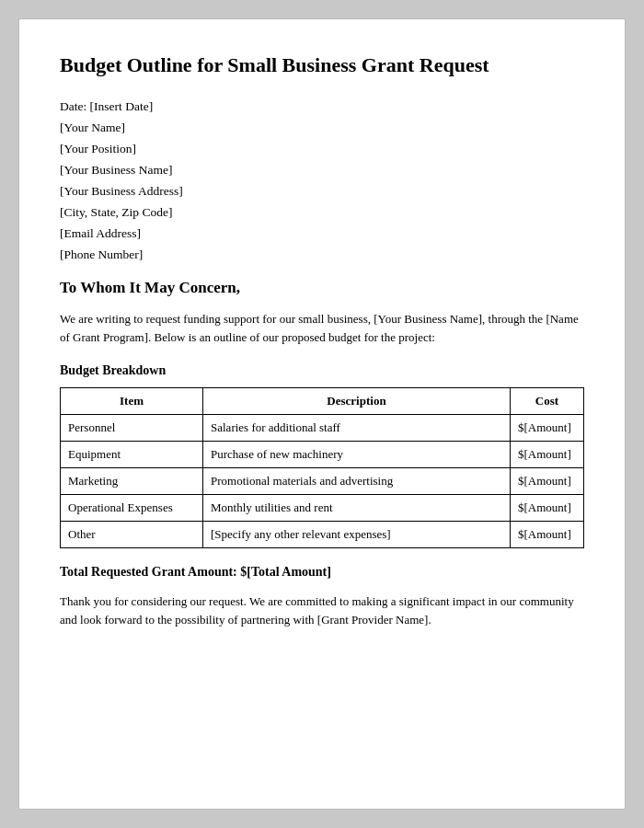 Image resolution: width=644 pixels, height=828 pixels. What do you see at coordinates (322, 534) in the screenshot?
I see `table-row: Other[Specify any other relevant expense…` at bounding box center [322, 534].